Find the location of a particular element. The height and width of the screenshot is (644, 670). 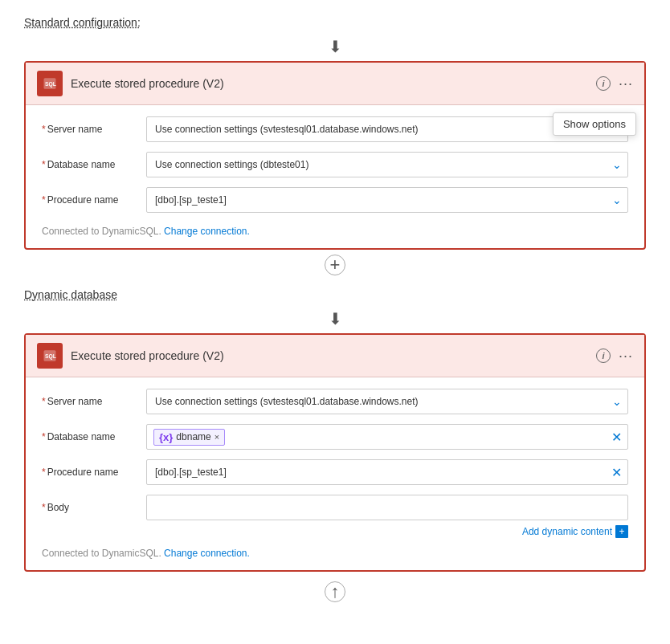

section1-title: Standard configuration: is located at coordinates (335, 22).